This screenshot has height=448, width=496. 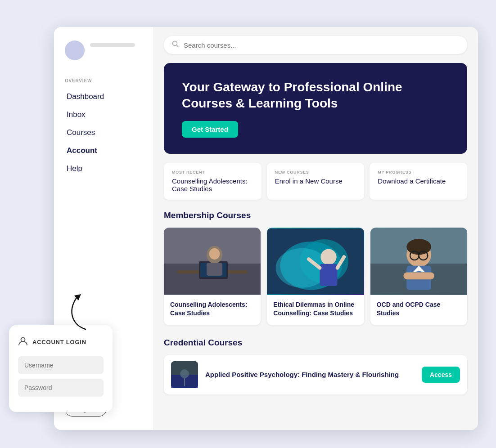 I want to click on search-icon, so click(x=176, y=45).